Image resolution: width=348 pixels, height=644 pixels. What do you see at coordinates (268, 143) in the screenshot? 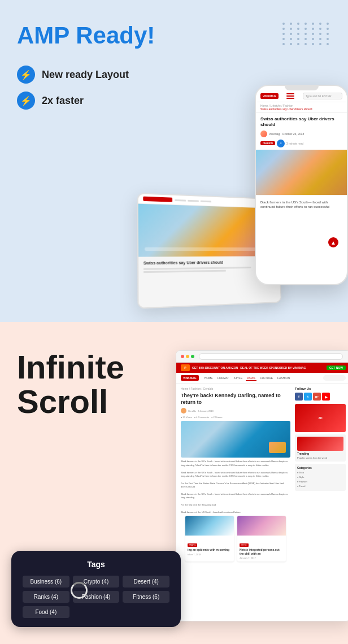
I see `phone-fashion-tag: FASHION` at bounding box center [268, 143].